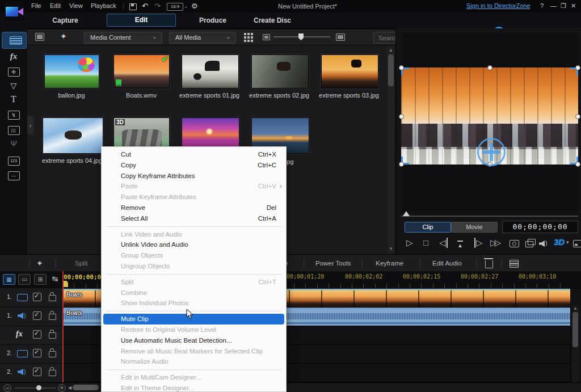 The height and width of the screenshot is (392, 581). I want to click on sort-list-icon, so click(514, 264).